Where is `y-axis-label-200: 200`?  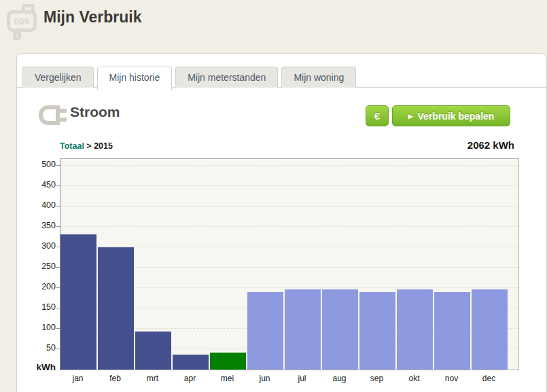 y-axis-label-200: 200 is located at coordinates (49, 287).